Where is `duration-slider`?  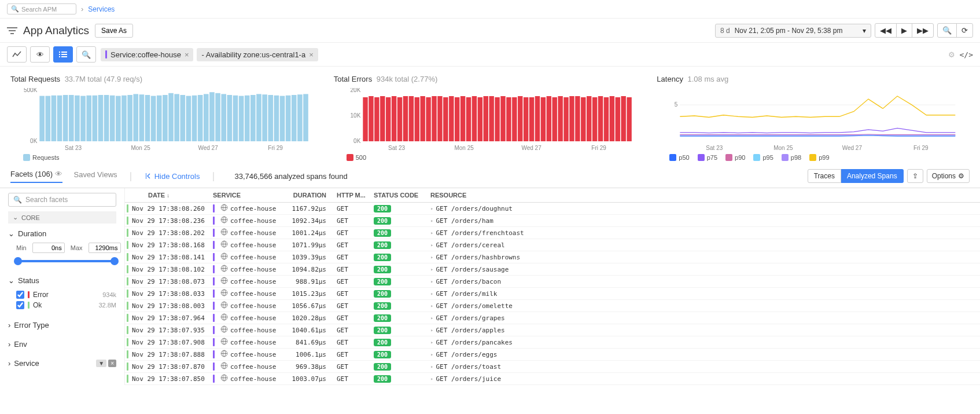 duration-slider is located at coordinates (66, 261).